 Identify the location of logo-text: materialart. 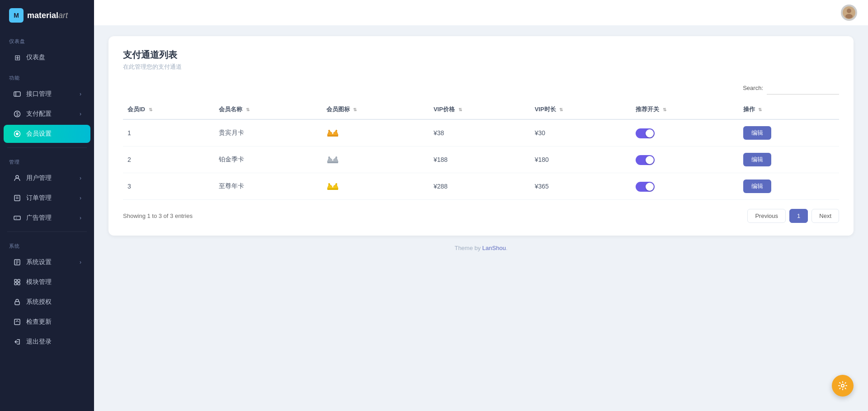
(47, 15).